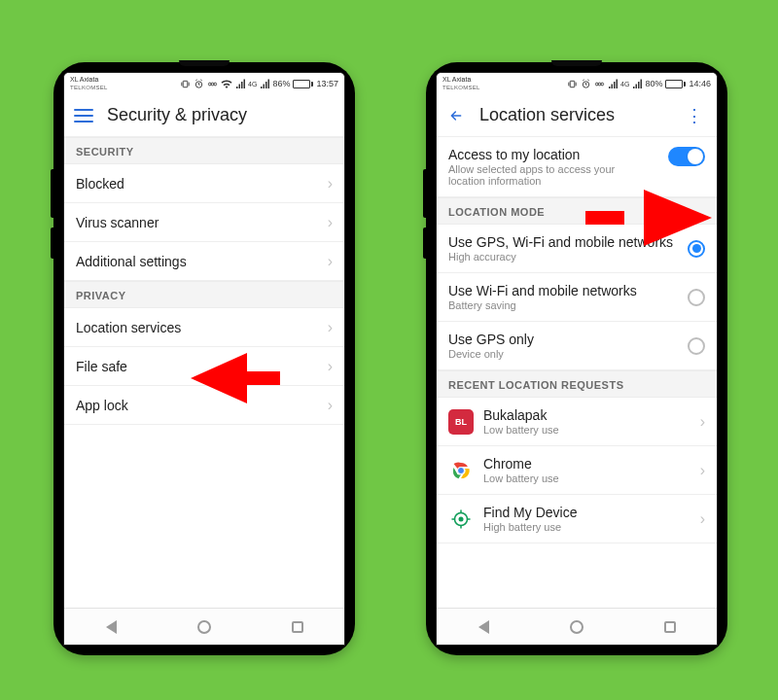 The height and width of the screenshot is (700, 778). Describe the element at coordinates (577, 384) in the screenshot. I see `section-header-recent-requests: RECENT LOCATION REQUESTS` at that location.